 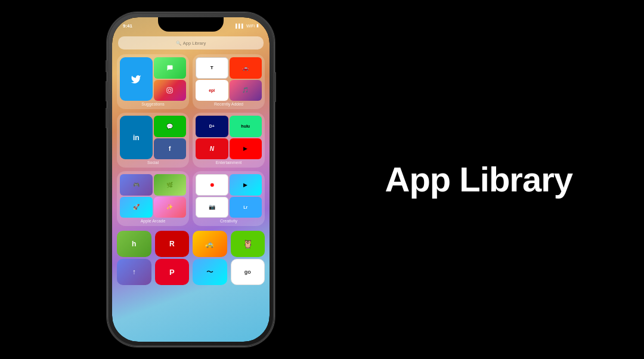 What do you see at coordinates (153, 221) in the screenshot?
I see `apple-arcade-label: Apple Arcade` at bounding box center [153, 221].